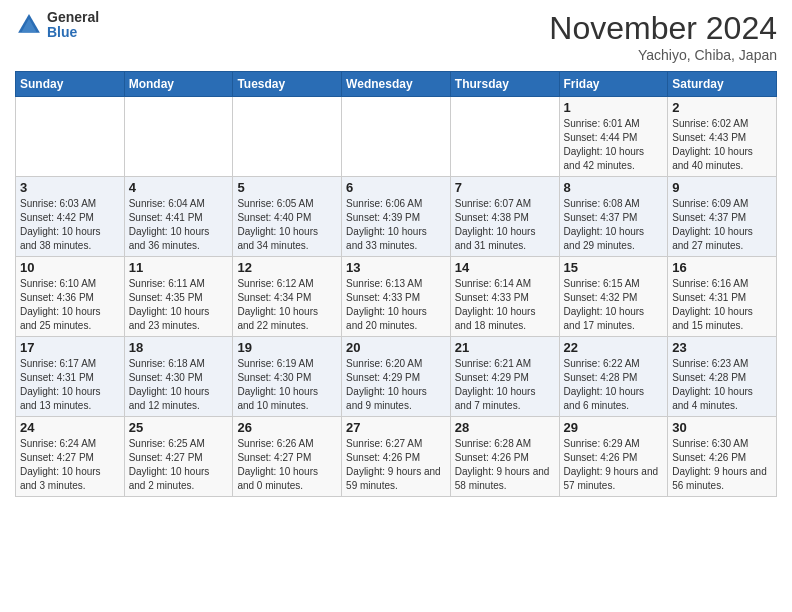 The image size is (792, 612). What do you see at coordinates (29, 25) in the screenshot?
I see `logo-icon` at bounding box center [29, 25].